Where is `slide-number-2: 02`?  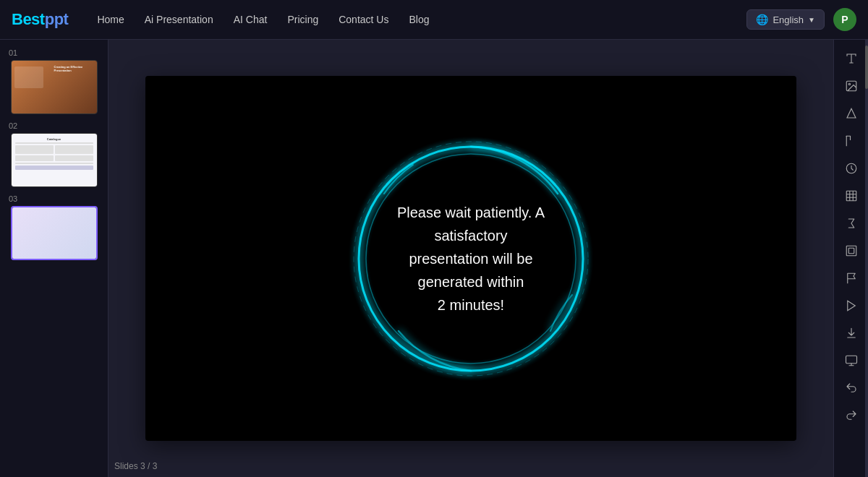 slide-number-2: 02 is located at coordinates (13, 126).